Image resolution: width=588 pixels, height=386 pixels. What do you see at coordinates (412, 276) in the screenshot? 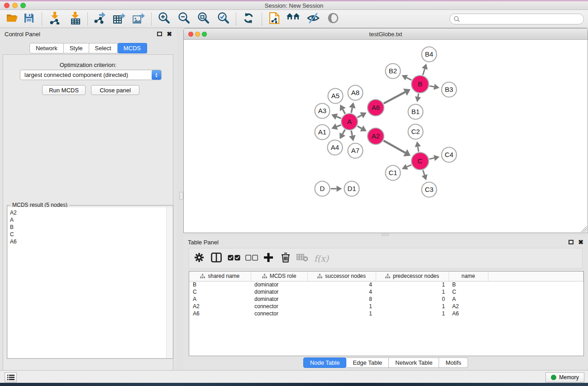
I see `column-header-predecessor-nodes: predecessor nodes` at bounding box center [412, 276].